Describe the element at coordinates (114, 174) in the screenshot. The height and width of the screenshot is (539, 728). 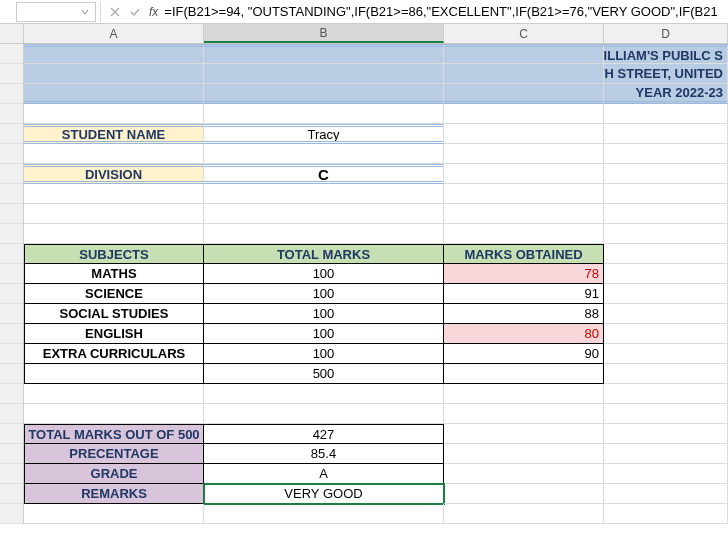
I see `division-label: DIVISION` at that location.